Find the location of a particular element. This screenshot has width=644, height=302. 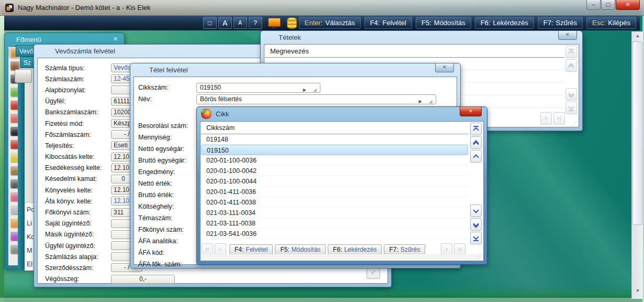

menu-item: F5: Módosítás is located at coordinates (443, 23).